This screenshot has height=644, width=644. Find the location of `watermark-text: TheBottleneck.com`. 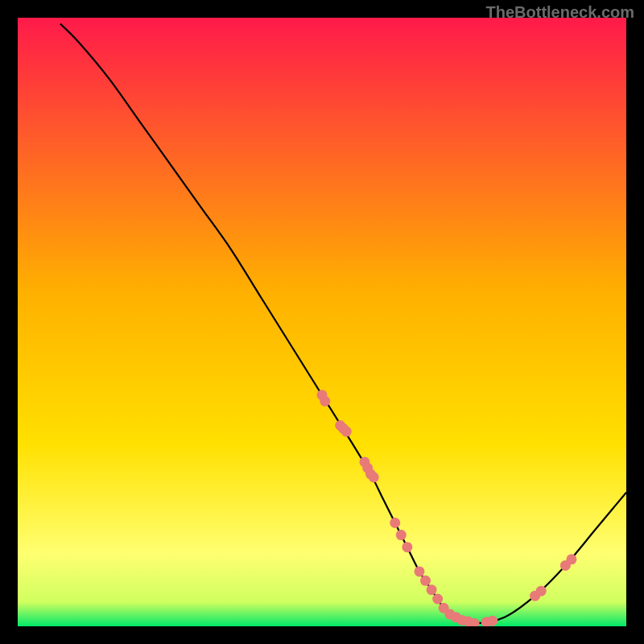

watermark-text: TheBottleneck.com is located at coordinates (560, 13).